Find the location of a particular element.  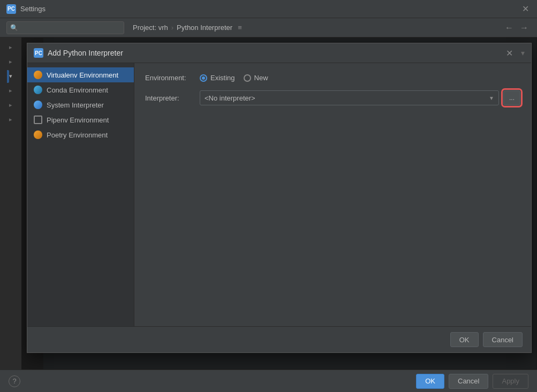

breadcrumb-tab-icon: ≡ is located at coordinates (240, 28).